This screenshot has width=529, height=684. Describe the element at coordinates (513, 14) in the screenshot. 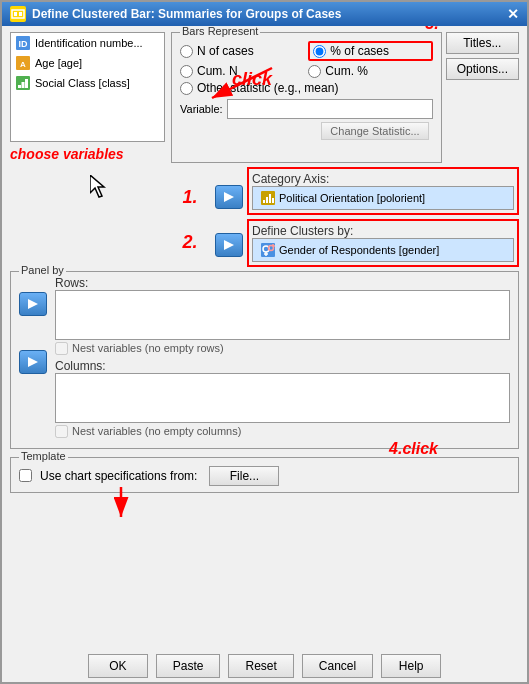

I see `close-button: ✕` at that location.